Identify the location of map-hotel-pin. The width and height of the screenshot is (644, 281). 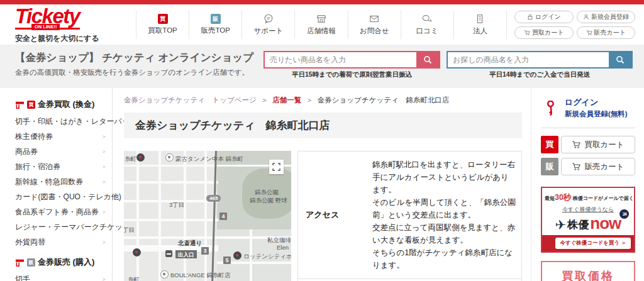
(238, 255).